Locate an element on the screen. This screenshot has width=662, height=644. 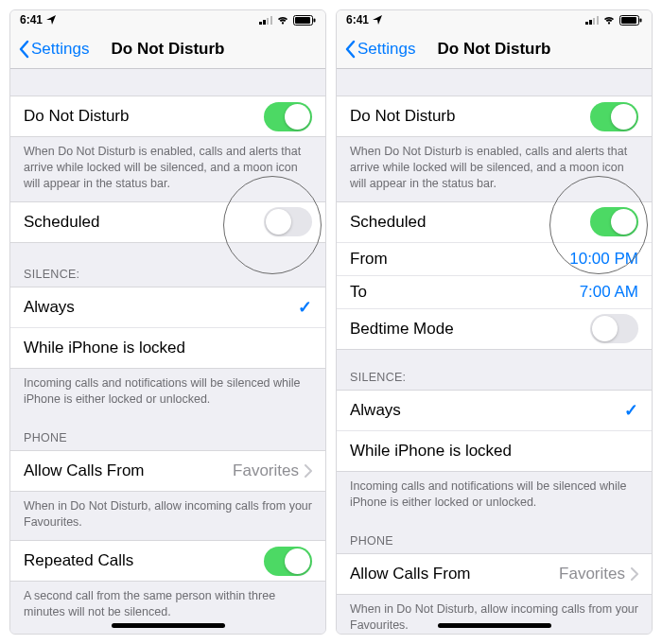
bedtime-row: Bedtime Mode is located at coordinates (494, 329).